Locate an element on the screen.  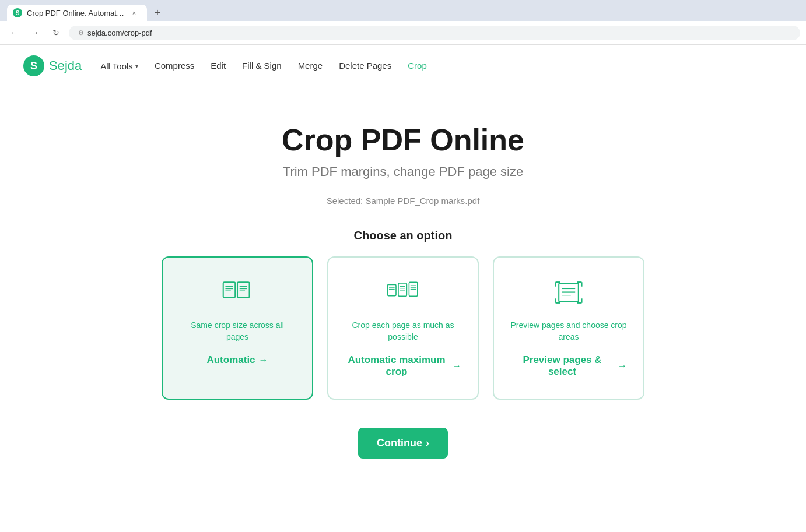
edit-link: Edit is located at coordinates (218, 65).